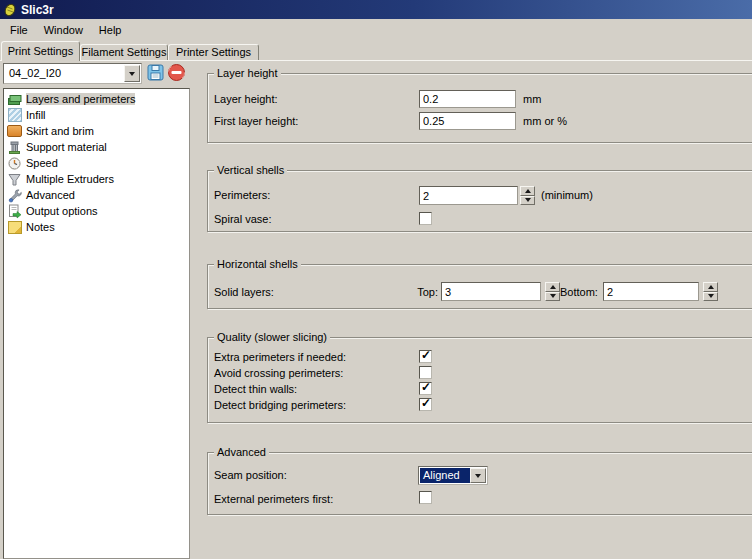 This screenshot has height=559, width=752. Describe the element at coordinates (242, 219) in the screenshot. I see `spiral-vase-label: Spiral vase:` at that location.